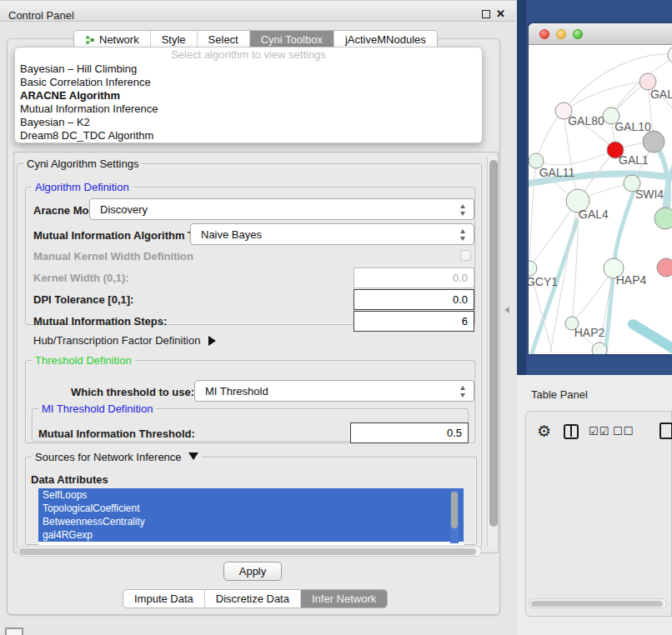  I want to click on minimize-traffic-light-icon, so click(561, 34).